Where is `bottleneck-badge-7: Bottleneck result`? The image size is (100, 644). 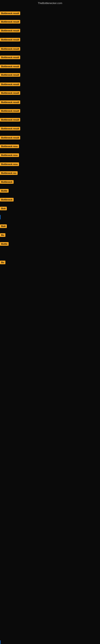 bottleneck-badge-7: Bottleneck result is located at coordinates (10, 66).